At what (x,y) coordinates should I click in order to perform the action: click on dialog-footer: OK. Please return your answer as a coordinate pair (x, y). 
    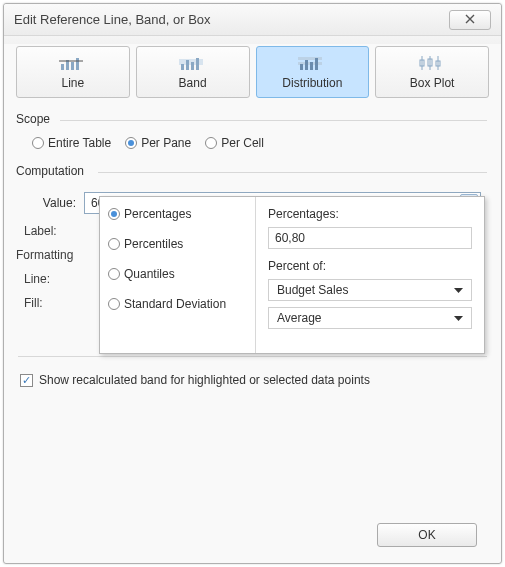
    Looking at the image, I should click on (427, 535).